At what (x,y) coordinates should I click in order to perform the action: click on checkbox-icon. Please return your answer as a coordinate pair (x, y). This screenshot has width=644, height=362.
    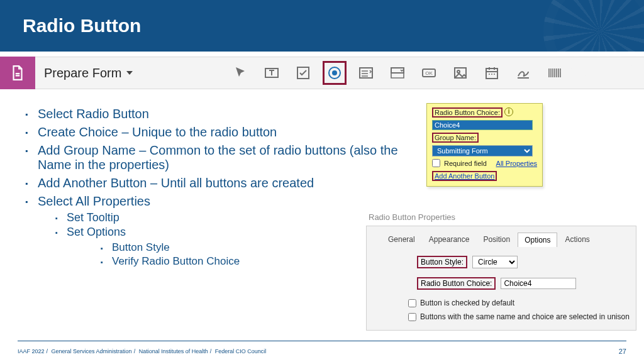
    Looking at the image, I should click on (303, 73).